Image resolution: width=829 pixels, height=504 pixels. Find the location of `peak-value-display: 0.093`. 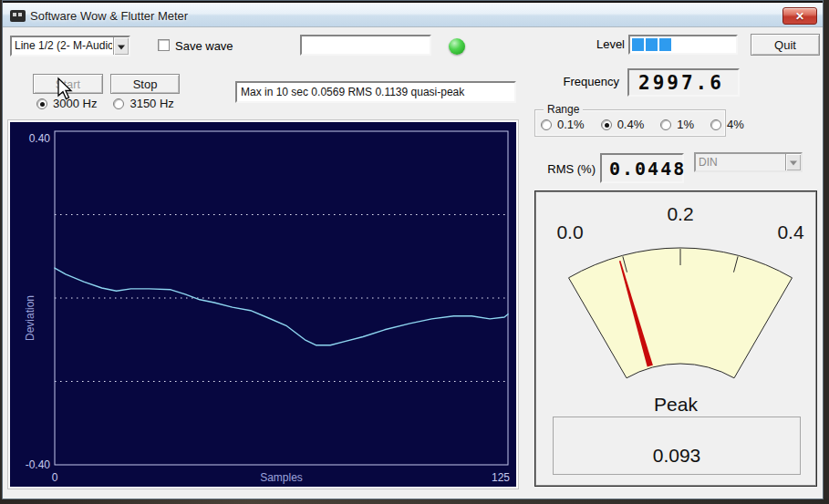

peak-value-display: 0.093 is located at coordinates (677, 446).